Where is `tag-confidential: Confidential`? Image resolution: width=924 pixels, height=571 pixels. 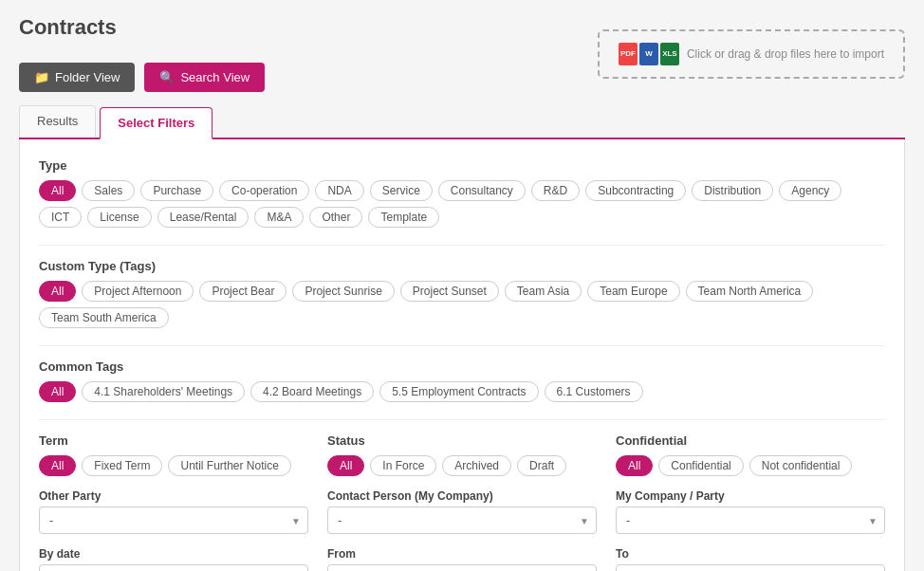 tag-confidential: Confidential is located at coordinates (700, 466).